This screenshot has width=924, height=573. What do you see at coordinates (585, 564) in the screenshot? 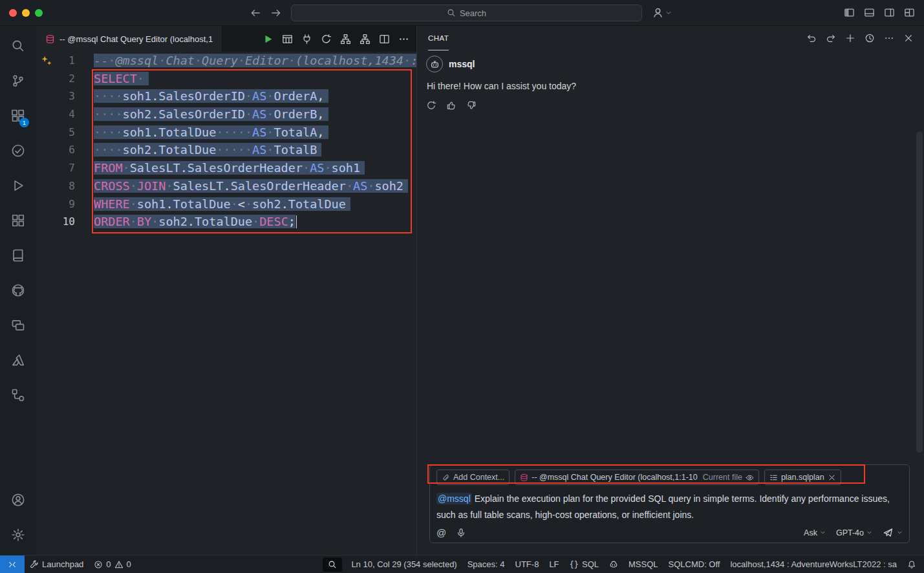
I see `status-language-mode: {}SQL` at bounding box center [585, 564].